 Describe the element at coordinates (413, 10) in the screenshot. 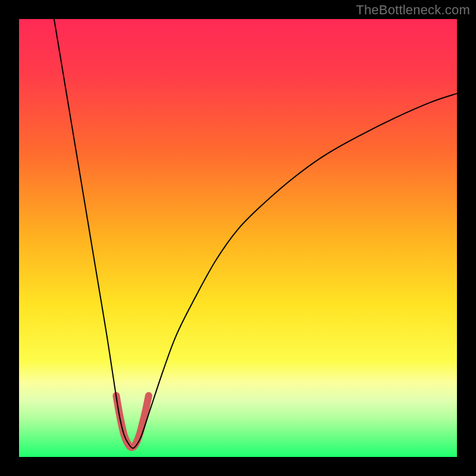

I see `watermark-text: TheBottleneck.com` at that location.